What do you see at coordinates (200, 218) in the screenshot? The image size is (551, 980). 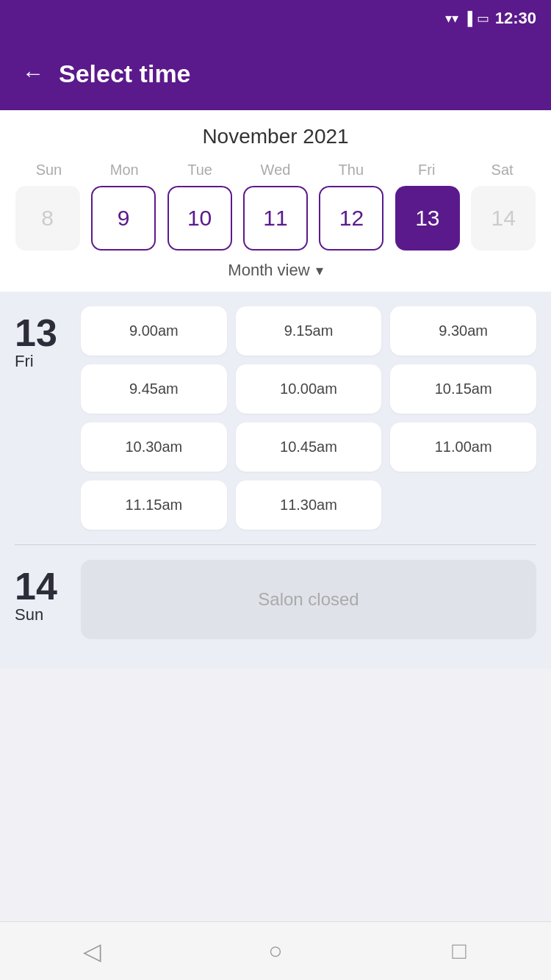 I see `day-10: 10` at bounding box center [200, 218].